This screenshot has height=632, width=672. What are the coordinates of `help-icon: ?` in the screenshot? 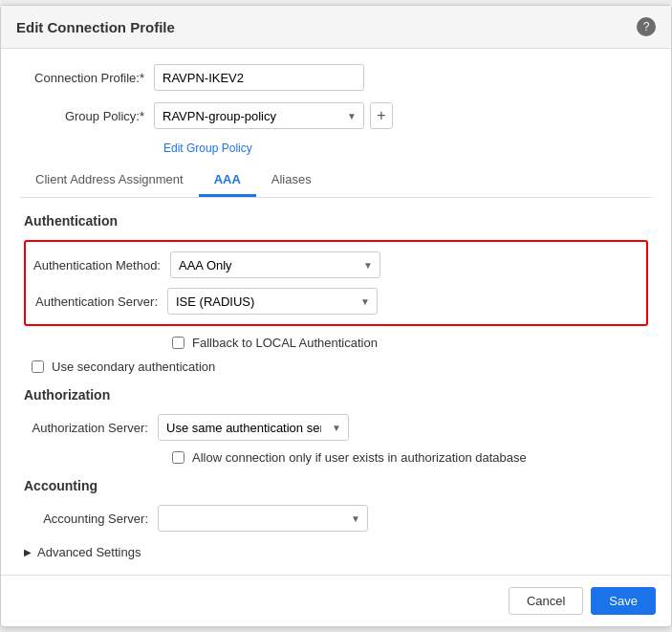 It's located at (646, 27).